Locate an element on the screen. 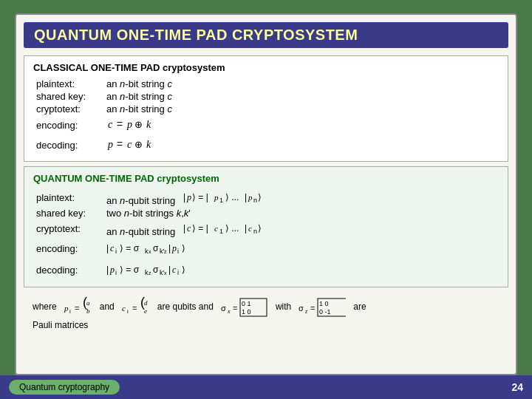 The width and height of the screenshot is (532, 399). svg-text: 0 1 is located at coordinates (247, 304).